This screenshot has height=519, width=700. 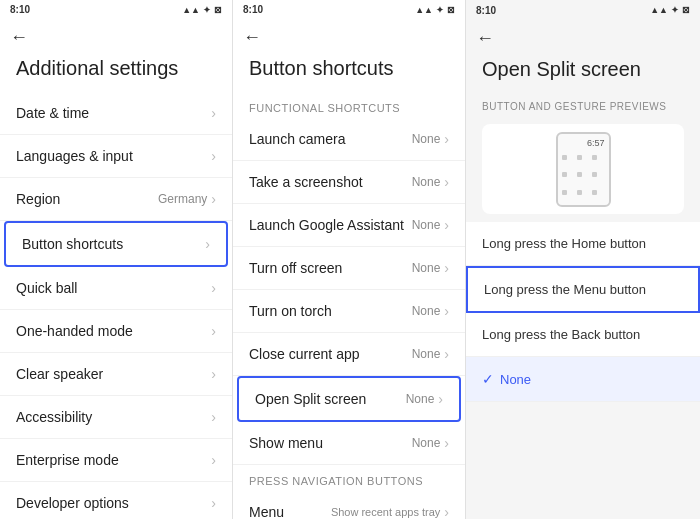 I want to click on list-item-accessibility: Accessibility ›, so click(x=116, y=418).